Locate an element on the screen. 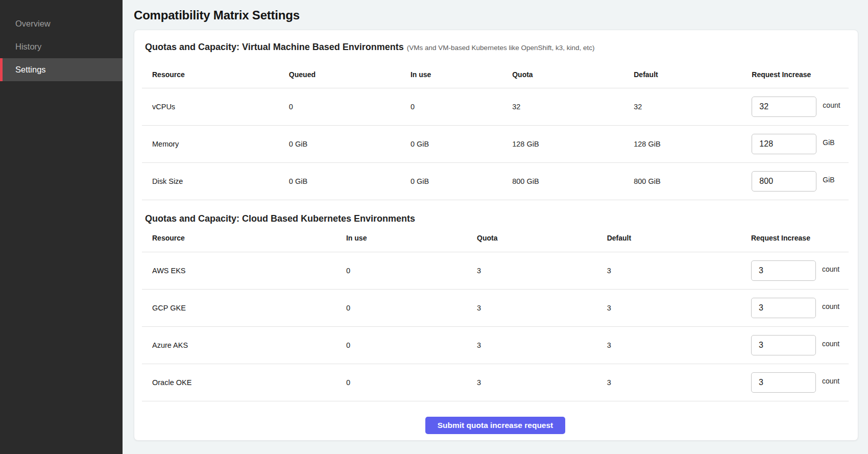 The height and width of the screenshot is (454, 868). column-header-queued: Queued is located at coordinates (350, 79).